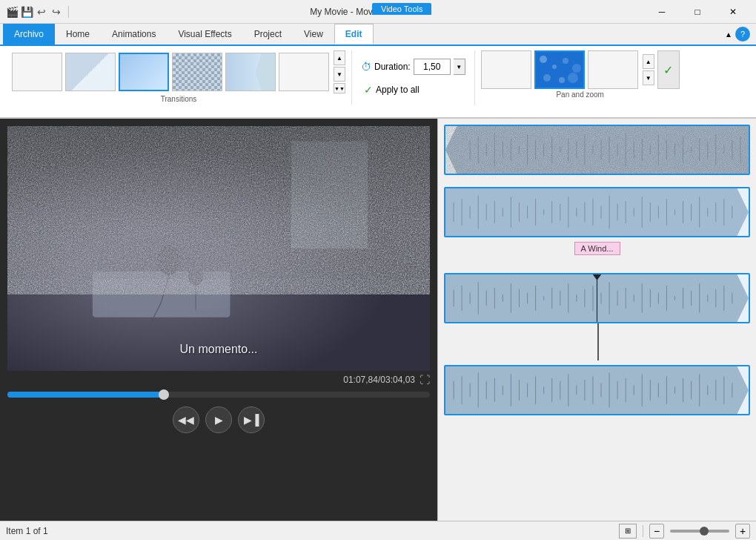 The width and height of the screenshot is (756, 540). Describe the element at coordinates (39, 12) in the screenshot. I see `title-bar-icon-group: 🎬 💾 ↩ ↪` at that location.